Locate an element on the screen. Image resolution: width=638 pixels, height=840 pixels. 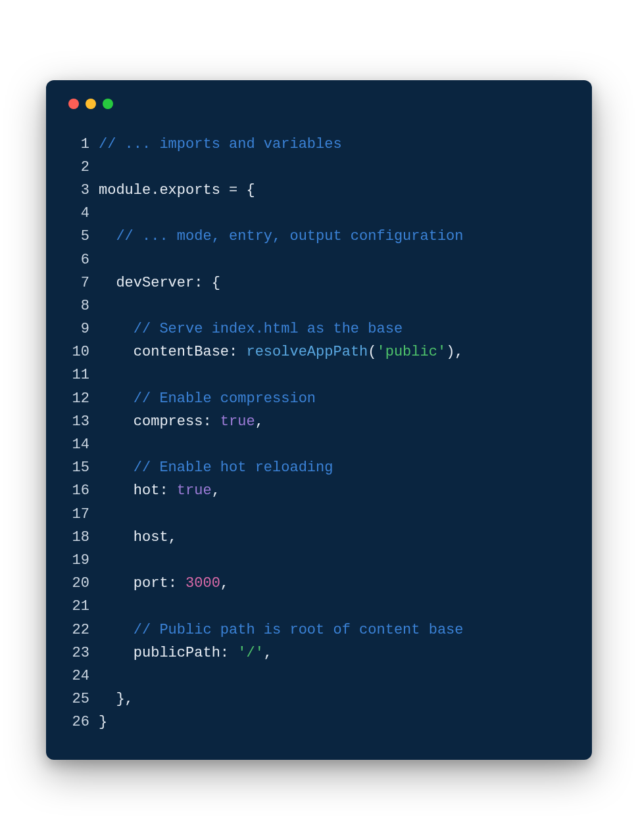
code-token: hot is located at coordinates (147, 490).